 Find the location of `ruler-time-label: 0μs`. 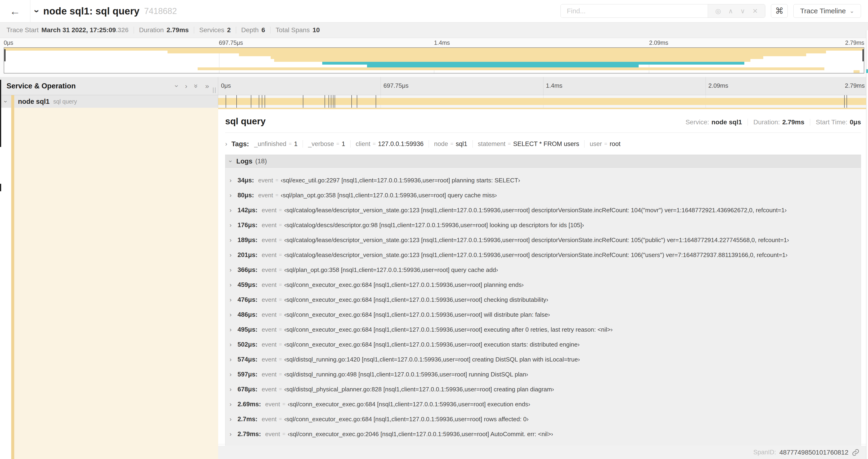

ruler-time-label: 0μs is located at coordinates (226, 86).